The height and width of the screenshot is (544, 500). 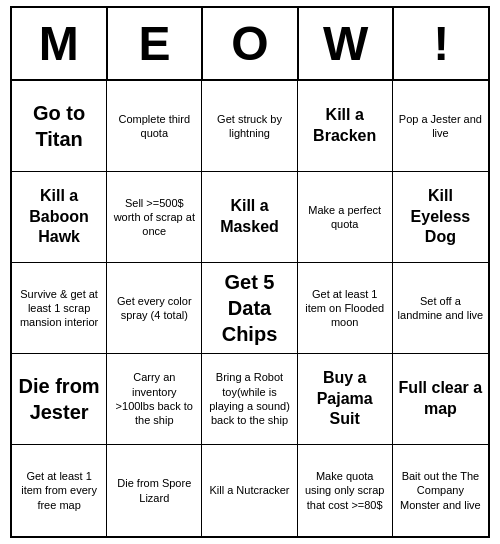 What do you see at coordinates (59, 308) in the screenshot?
I see `cell-text-11: Survive & get at least 1 scrap mansion i…` at bounding box center [59, 308].